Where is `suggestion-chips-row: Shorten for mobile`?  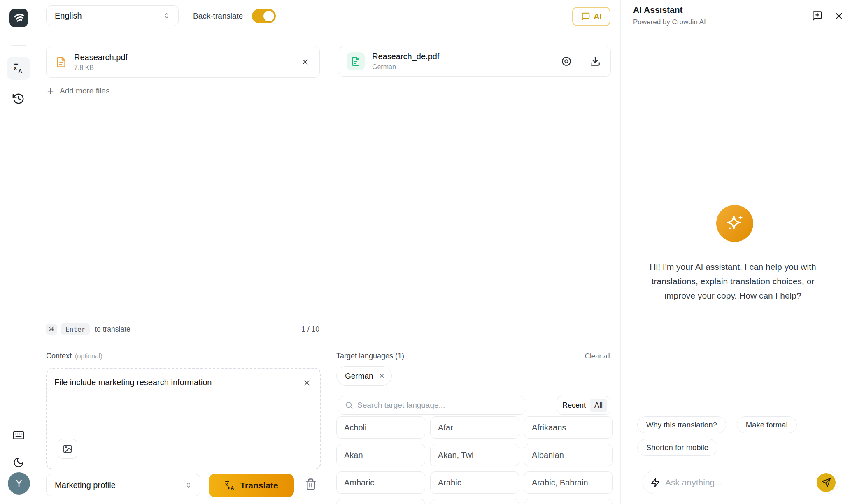
suggestion-chips-row: Shorten for mobile is located at coordinates (678, 448).